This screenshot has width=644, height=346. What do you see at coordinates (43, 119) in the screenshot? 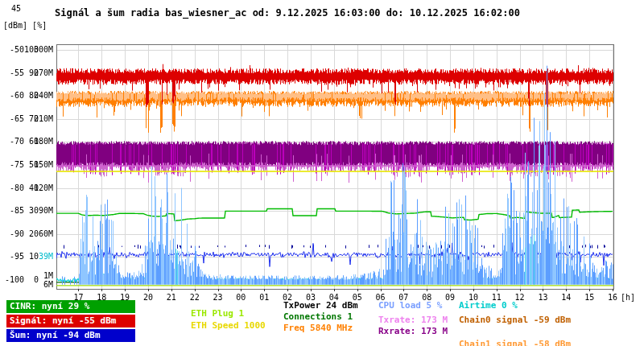
I see `y-axis-label: 210M` at bounding box center [43, 119].